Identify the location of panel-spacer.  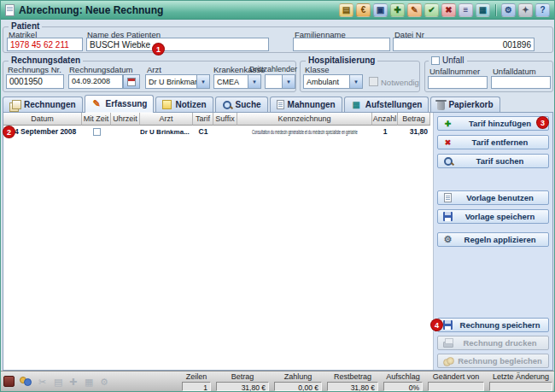
(494, 282).